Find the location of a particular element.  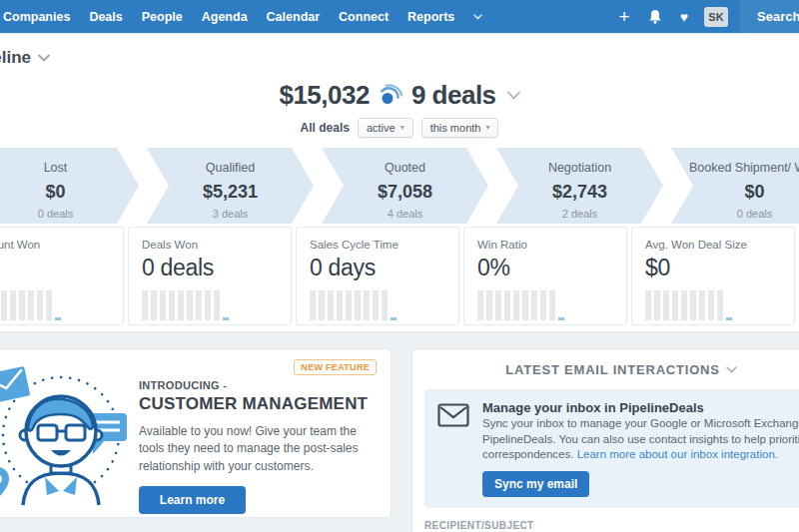

stage-name: Qualified is located at coordinates (230, 168).